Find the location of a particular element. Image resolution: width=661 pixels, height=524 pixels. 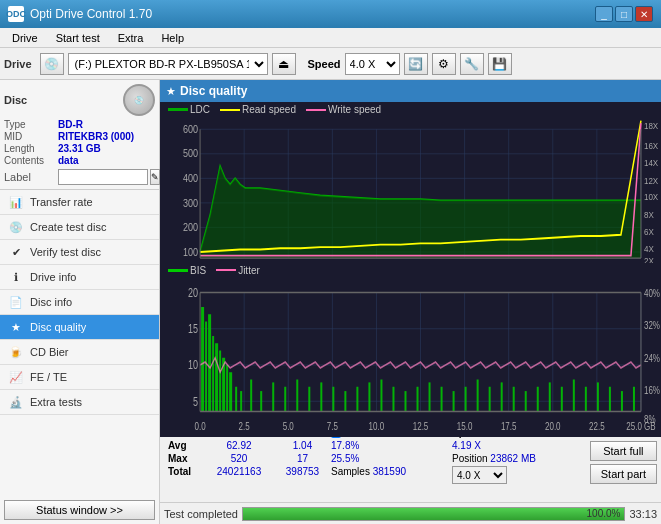

close-button: ✕ is located at coordinates (644, 14).